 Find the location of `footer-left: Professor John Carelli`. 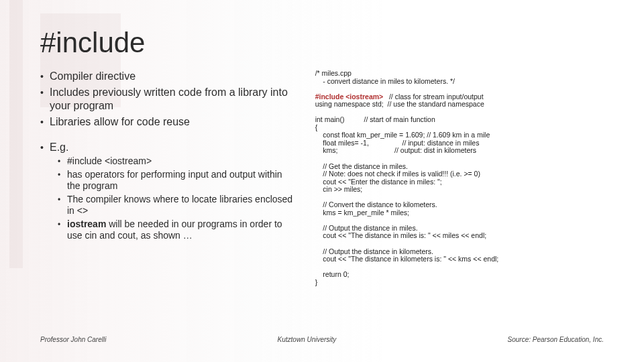

footer-left: Professor John Carelli is located at coordinates (73, 339).